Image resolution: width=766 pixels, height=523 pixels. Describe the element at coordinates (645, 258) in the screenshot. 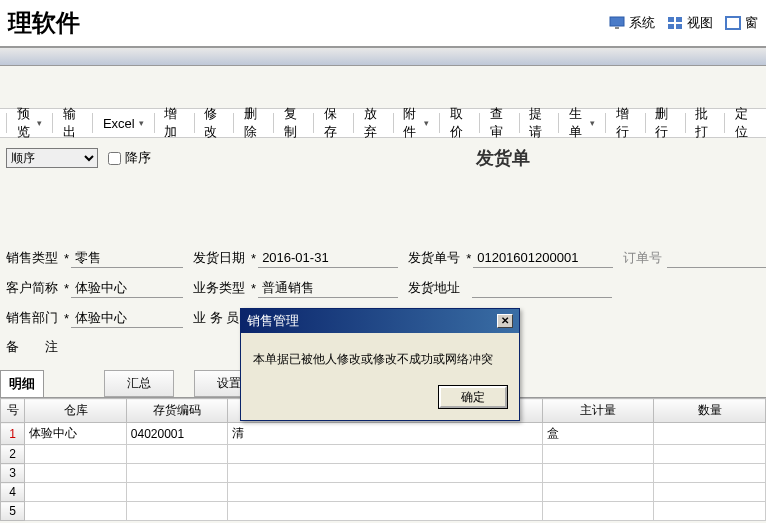

I see `order-no-label: 订单号` at that location.